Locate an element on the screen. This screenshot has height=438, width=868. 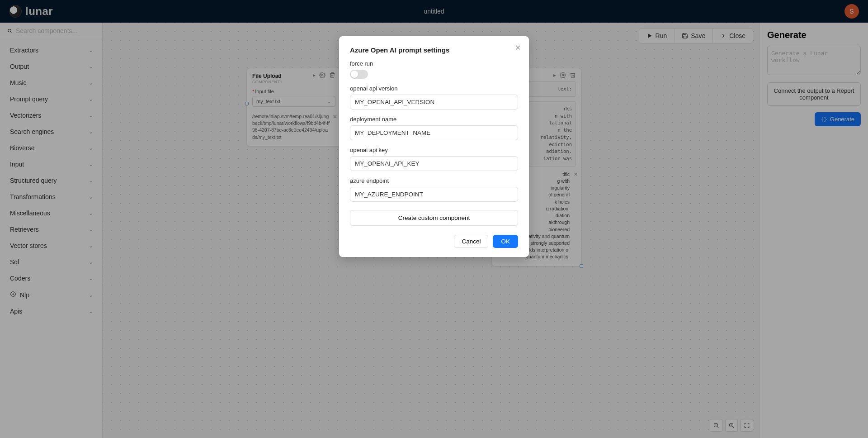
force-run-label: force run is located at coordinates (434, 63).